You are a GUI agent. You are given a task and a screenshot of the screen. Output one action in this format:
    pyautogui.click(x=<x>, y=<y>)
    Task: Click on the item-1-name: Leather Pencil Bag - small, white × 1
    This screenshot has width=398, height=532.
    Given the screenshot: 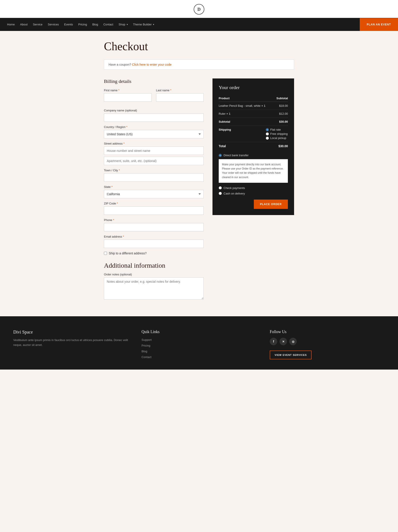 What is the action you would take?
    pyautogui.click(x=242, y=106)
    